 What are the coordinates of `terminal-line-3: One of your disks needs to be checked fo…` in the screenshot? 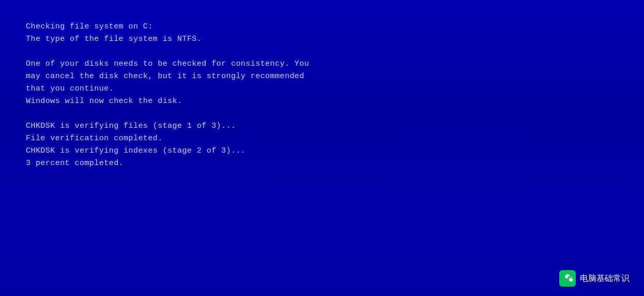 It's located at (322, 64).